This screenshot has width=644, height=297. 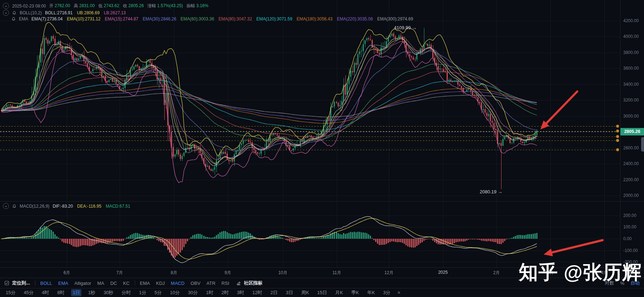 I want to click on indicator-value: EMA(120):3071.59, so click(x=274, y=19).